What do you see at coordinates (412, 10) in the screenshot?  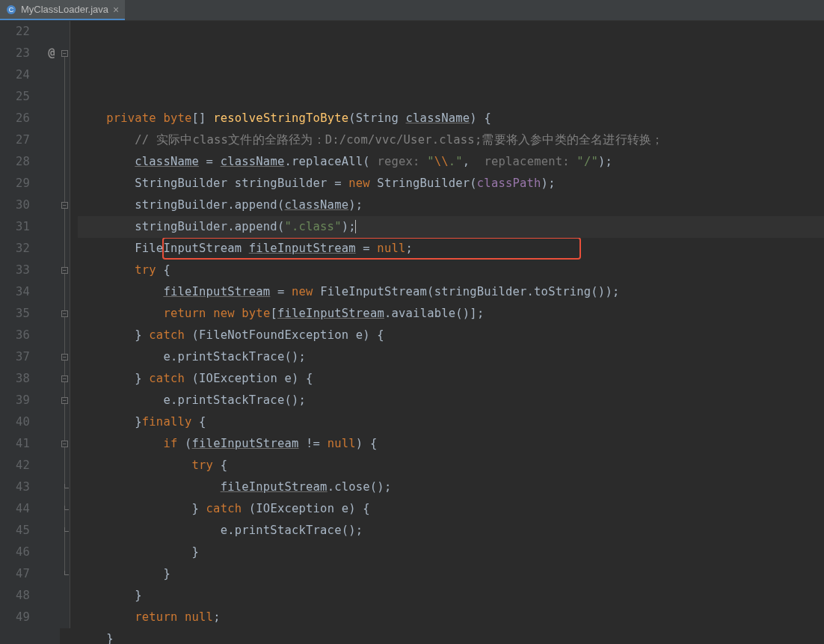 I see `tab-bar: C MyClassLoader.java ×` at bounding box center [412, 10].